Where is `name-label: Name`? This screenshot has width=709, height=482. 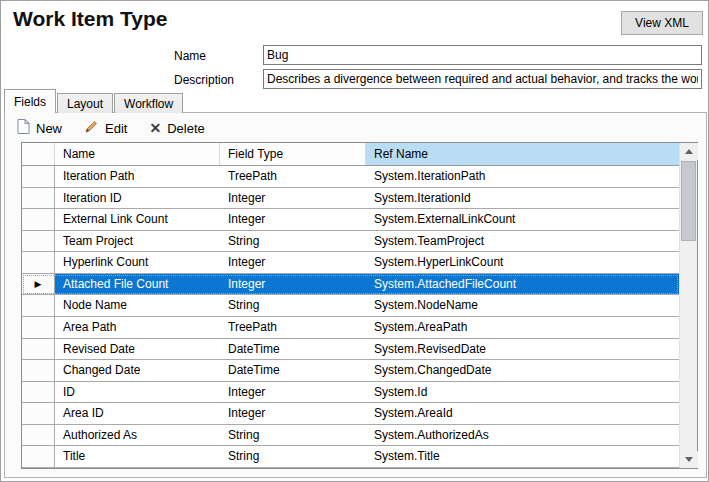
name-label: Name is located at coordinates (190, 56).